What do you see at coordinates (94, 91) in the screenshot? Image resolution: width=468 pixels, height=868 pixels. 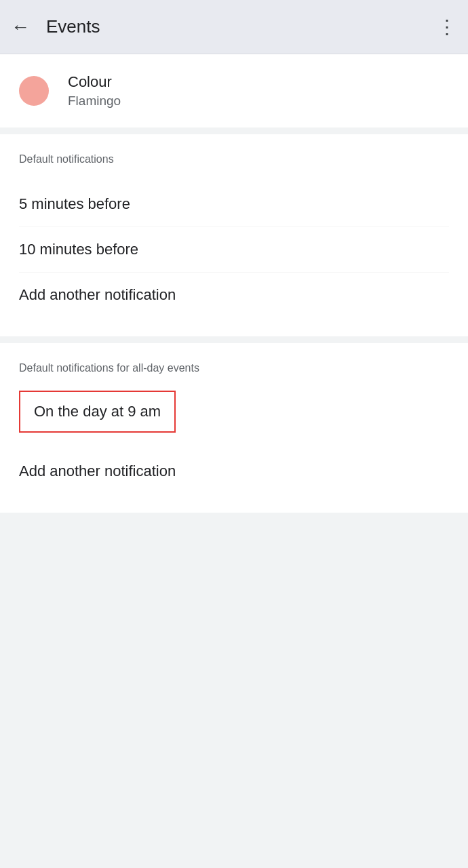 I see `colour-text: Colour Flamingo` at bounding box center [94, 91].